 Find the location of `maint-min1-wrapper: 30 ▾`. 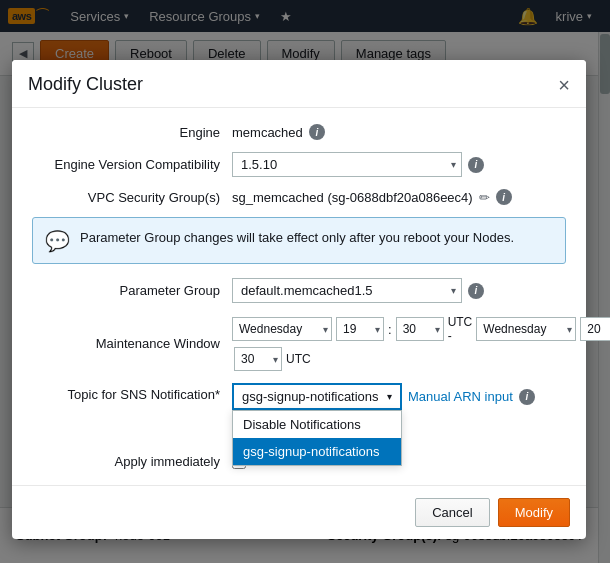

maint-min1-wrapper: 30 ▾ is located at coordinates (420, 329).